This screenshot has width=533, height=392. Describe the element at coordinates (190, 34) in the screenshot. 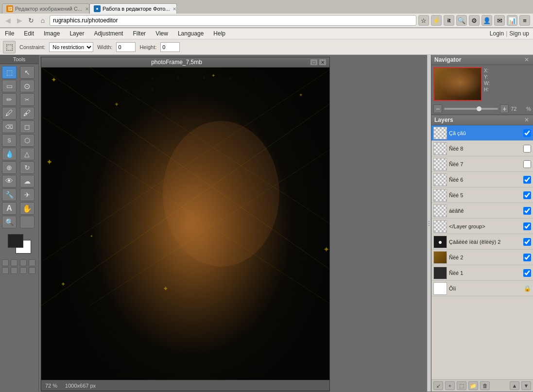

I see `menu-language: Language` at that location.